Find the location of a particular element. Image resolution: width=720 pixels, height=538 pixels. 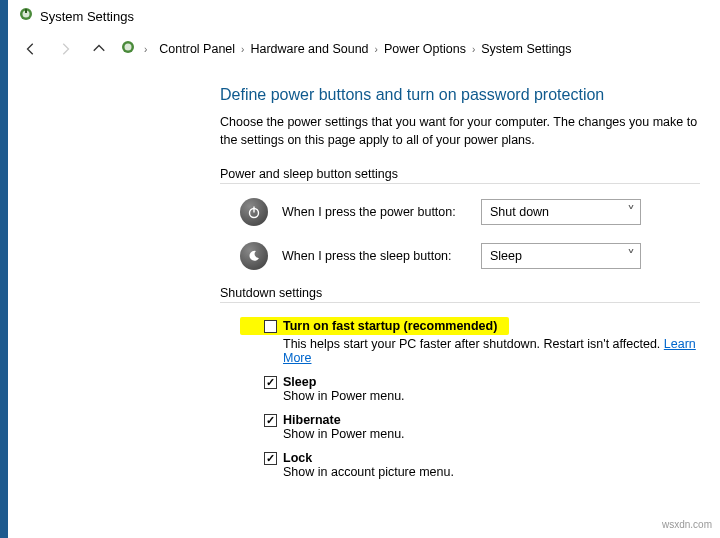

power-options-icon is located at coordinates (26, 16).